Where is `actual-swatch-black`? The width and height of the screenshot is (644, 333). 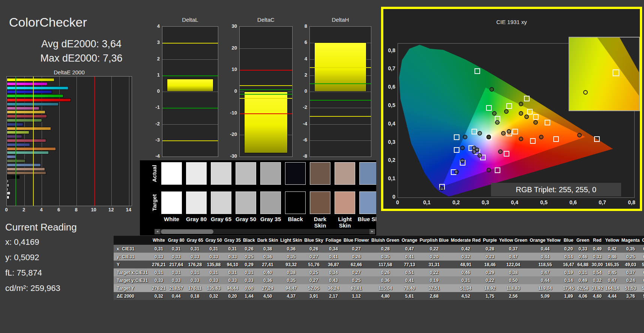 actual-swatch-black is located at coordinates (296, 173).